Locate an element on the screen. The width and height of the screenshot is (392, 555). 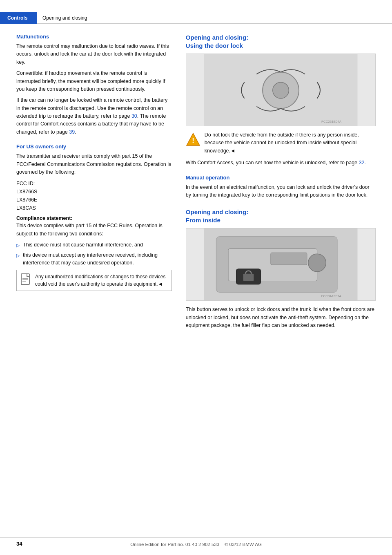
warning-text: Do not lock the vehicle from the outside… is located at coordinates (290, 143).